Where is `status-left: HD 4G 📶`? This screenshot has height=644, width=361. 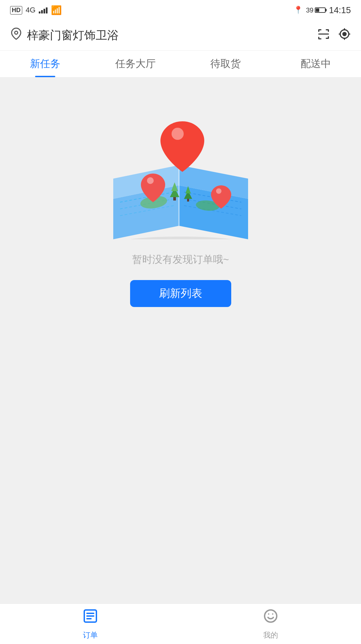 status-left: HD 4G 📶 is located at coordinates (36, 10).